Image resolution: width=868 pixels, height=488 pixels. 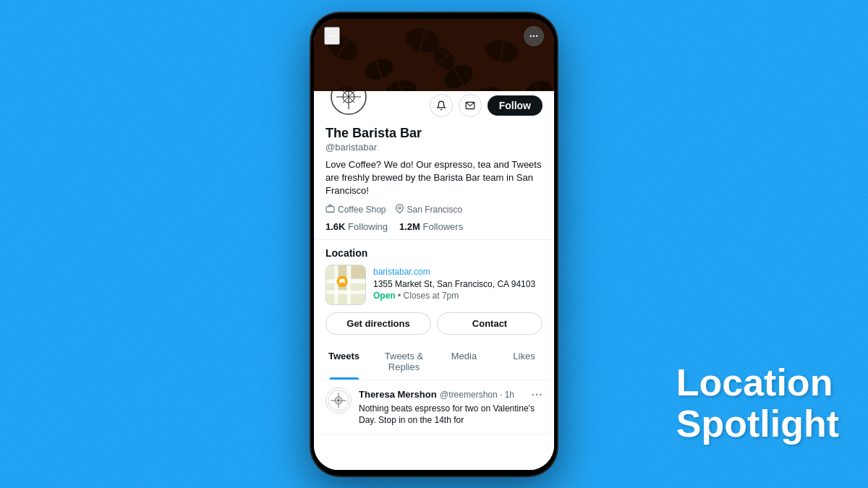 What do you see at coordinates (434, 324) in the screenshot?
I see `location-buttons: Get directions Contact` at bounding box center [434, 324].